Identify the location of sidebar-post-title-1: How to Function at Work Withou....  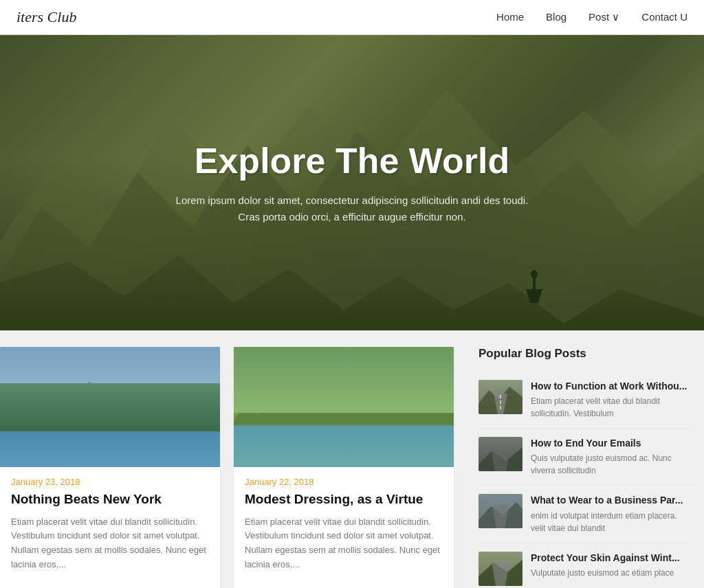
(612, 386).